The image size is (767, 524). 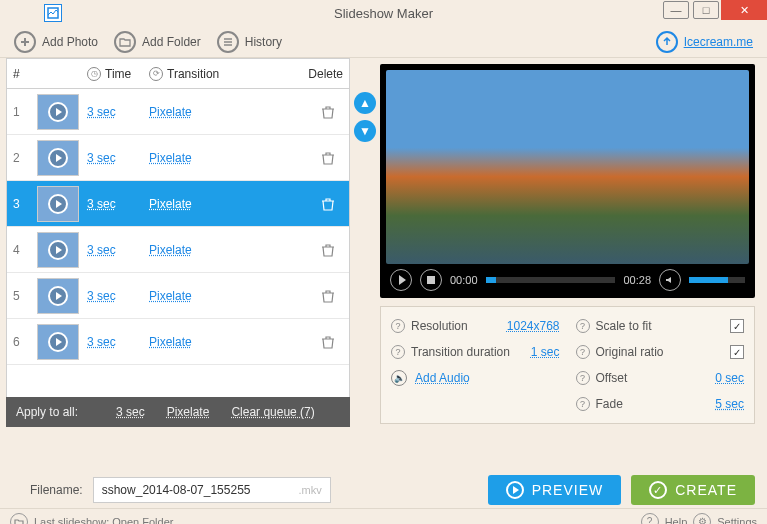 I want to click on apply-all-bar: Apply to all: 3 sec Pixelate Clear queue…, so click(x=178, y=412).